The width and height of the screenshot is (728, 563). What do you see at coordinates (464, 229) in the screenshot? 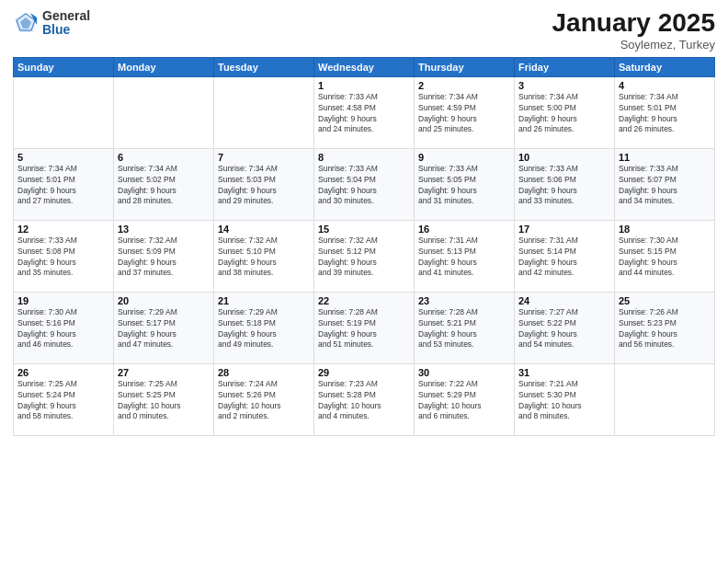
I see `day-number: 16` at bounding box center [464, 229].